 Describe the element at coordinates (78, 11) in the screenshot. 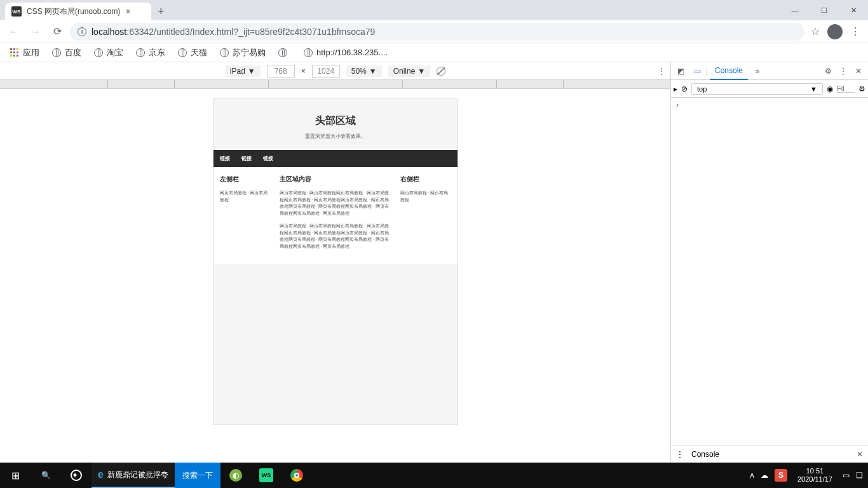

I see `browser-tab: WS CSS 网页布局(runoob.com) ×` at that location.